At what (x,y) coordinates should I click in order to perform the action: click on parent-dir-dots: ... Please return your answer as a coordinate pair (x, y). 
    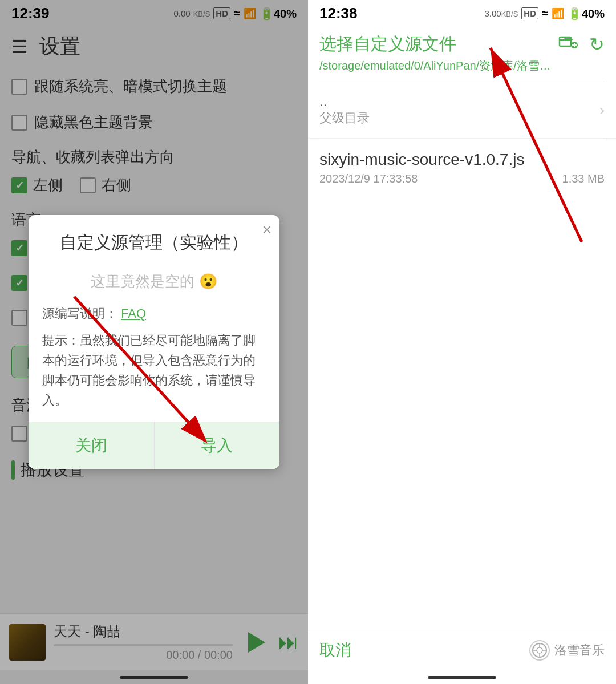
    Looking at the image, I should click on (345, 102).